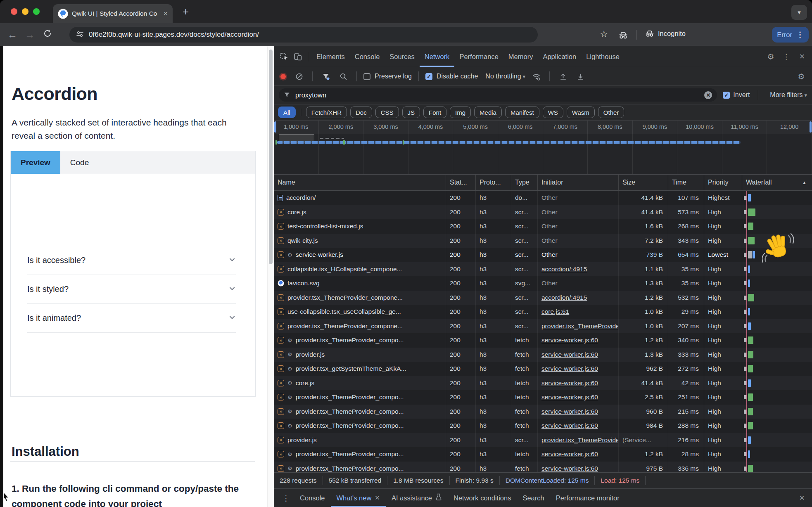  Describe the element at coordinates (543, 369) in the screenshot. I see `network-request-row: ⚙provider.tsx_getSystemTheme_aKkA...200h…` at that location.